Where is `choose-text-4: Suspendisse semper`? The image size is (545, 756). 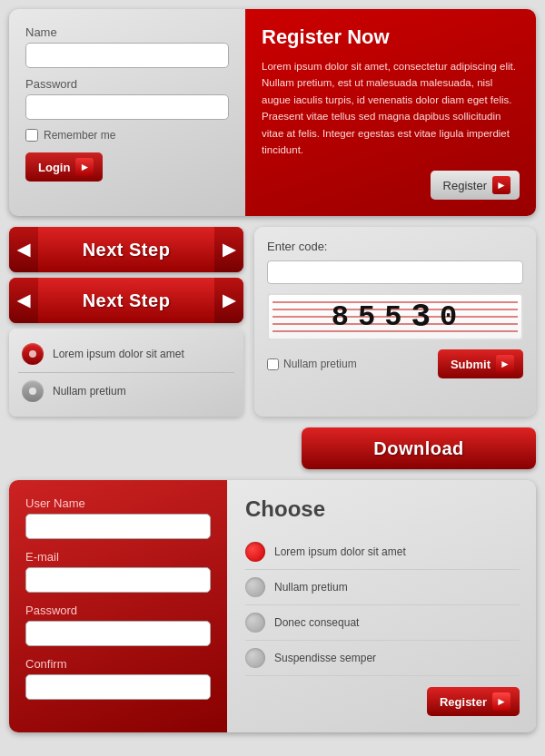
choose-text-4: Suspendisse semper is located at coordinates (325, 658).